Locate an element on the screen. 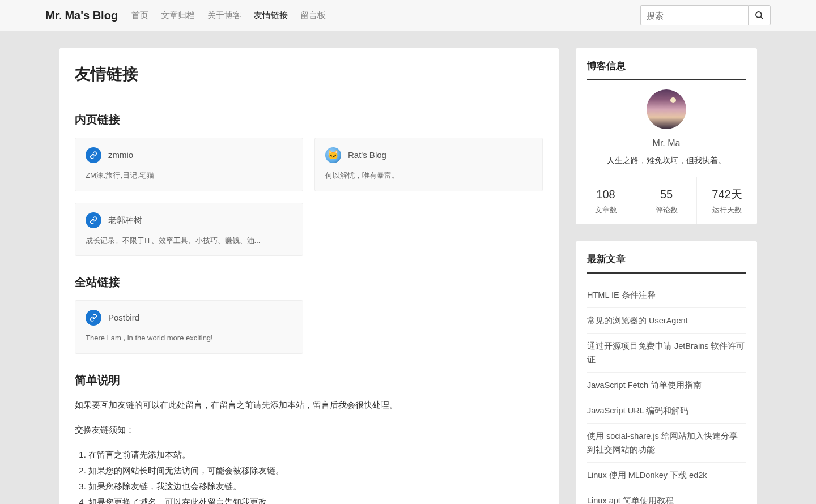 The image size is (816, 504). post-item: JavaScript Fetch 简单使用指南 is located at coordinates (666, 385).